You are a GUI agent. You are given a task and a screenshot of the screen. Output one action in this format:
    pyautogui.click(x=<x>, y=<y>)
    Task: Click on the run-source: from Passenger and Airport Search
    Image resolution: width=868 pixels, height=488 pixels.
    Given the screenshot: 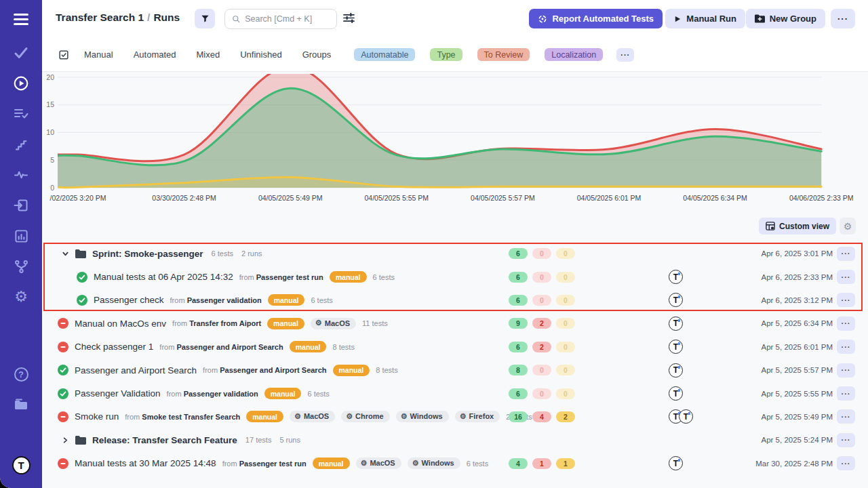 What is the action you would take?
    pyautogui.click(x=221, y=347)
    